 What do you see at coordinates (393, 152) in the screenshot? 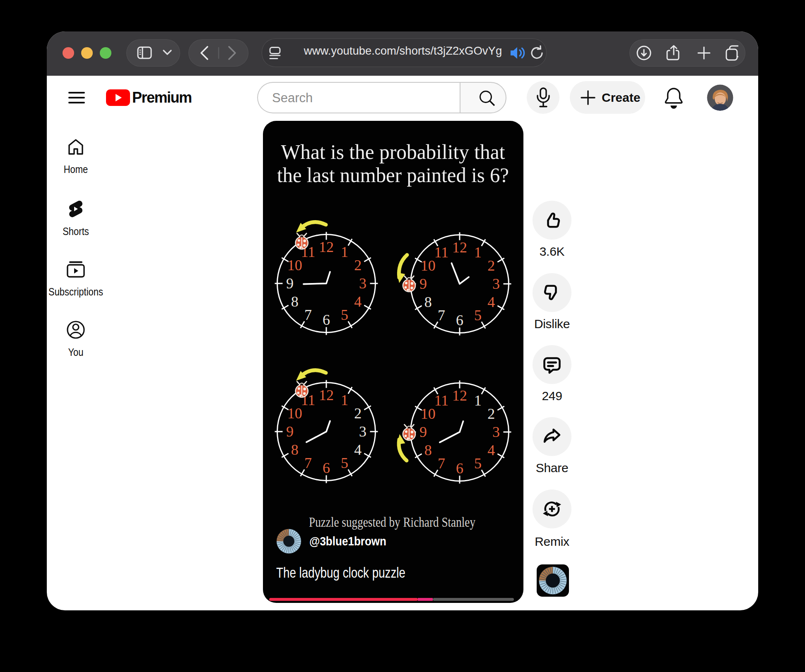
I see `svg-text: What is the probability that` at bounding box center [393, 152].